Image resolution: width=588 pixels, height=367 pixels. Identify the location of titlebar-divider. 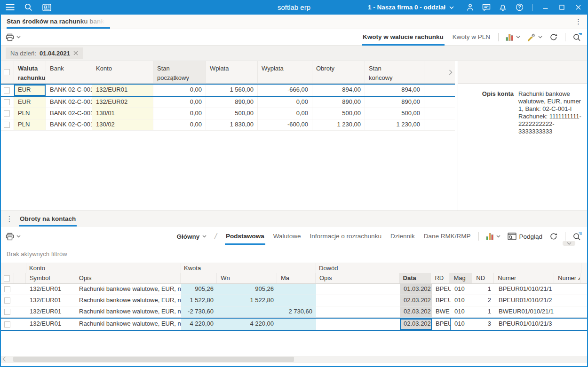
(532, 8).